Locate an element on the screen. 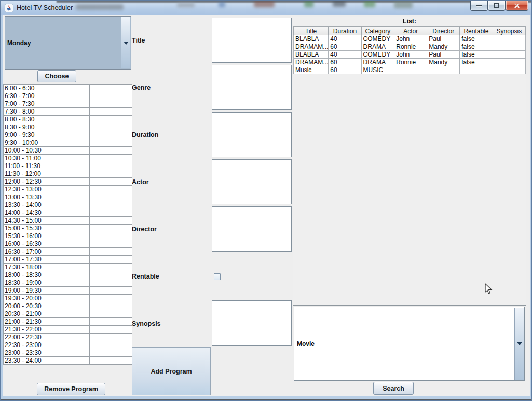 The width and height of the screenshot is (532, 401). time-slot-label: 9:30 - 10:00 is located at coordinates (25, 143).